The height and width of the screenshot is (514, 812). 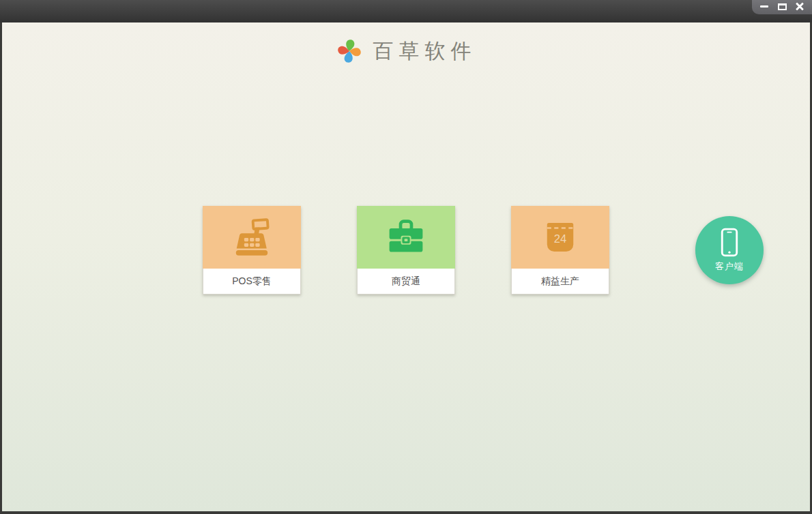 I want to click on app-title: 百草软件, so click(x=425, y=51).